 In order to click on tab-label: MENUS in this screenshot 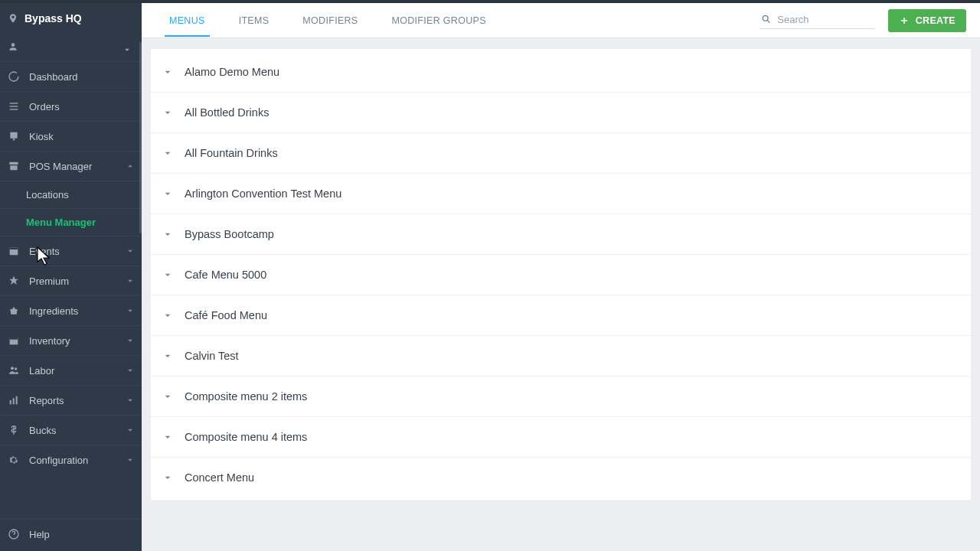, I will do `click(187, 21)`.